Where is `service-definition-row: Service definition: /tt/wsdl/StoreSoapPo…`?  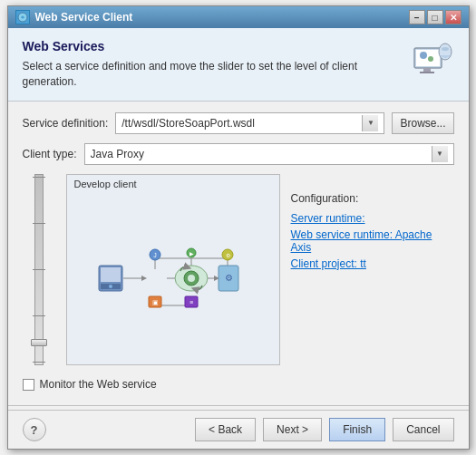 service-definition-row: Service definition: /tt/wsdl/StoreSoapPo… is located at coordinates (238, 123).